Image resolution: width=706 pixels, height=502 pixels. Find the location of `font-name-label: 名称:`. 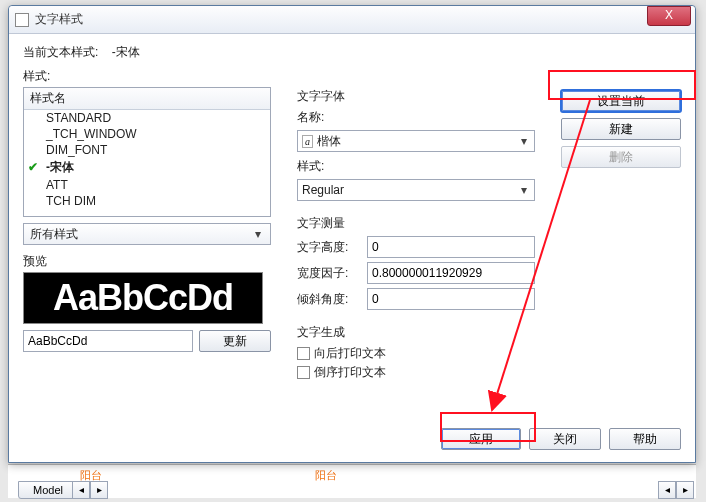

font-name-label: 名称: is located at coordinates (332, 118).